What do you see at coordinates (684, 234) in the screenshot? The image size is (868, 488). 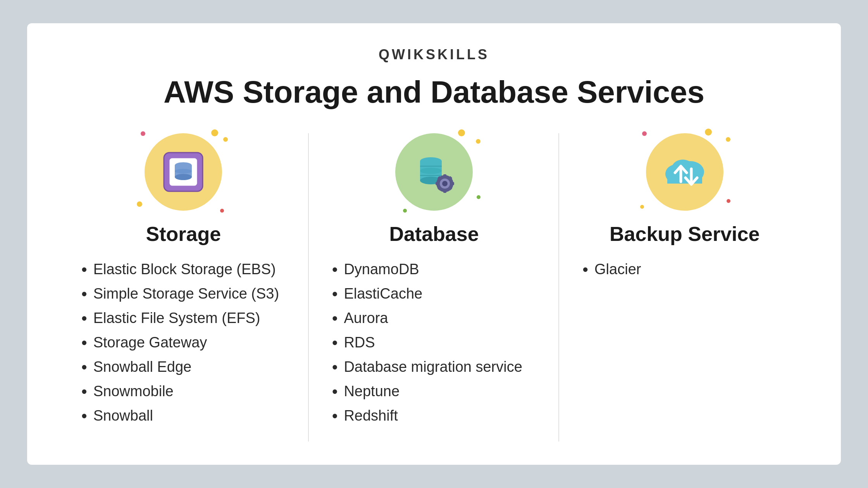 I see `backup-column-title: Backup Service` at bounding box center [684, 234].